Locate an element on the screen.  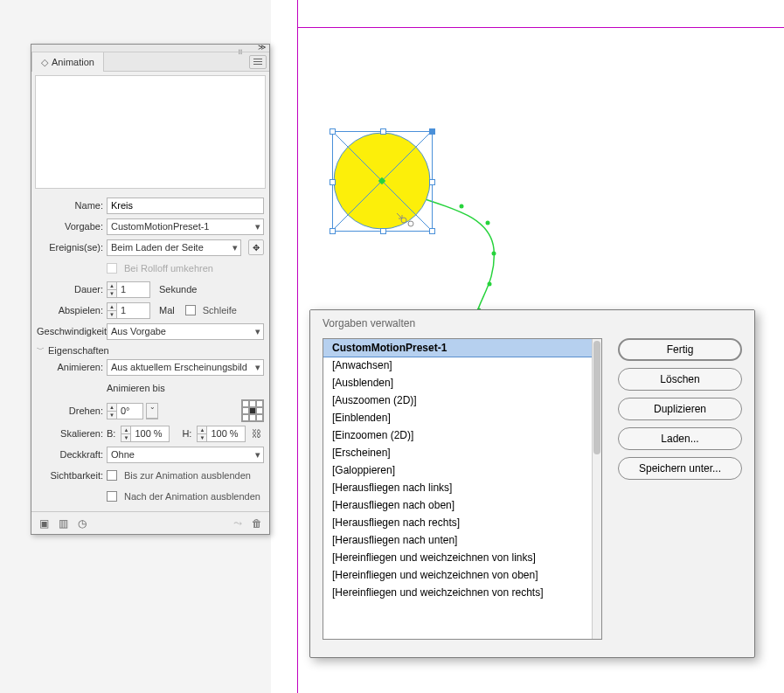
opacity-select: Ohne is located at coordinates (185, 454).